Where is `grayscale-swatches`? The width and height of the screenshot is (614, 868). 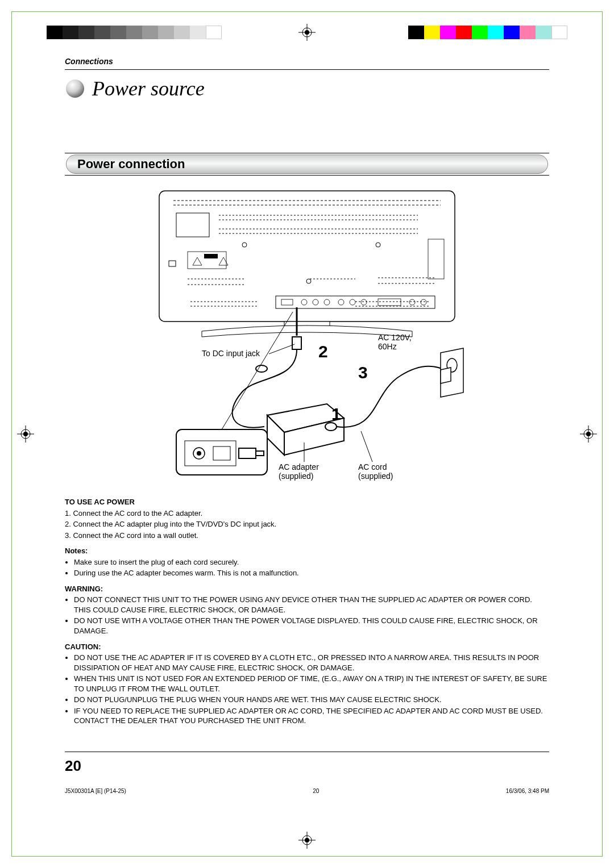
grayscale-swatches is located at coordinates (134, 32).